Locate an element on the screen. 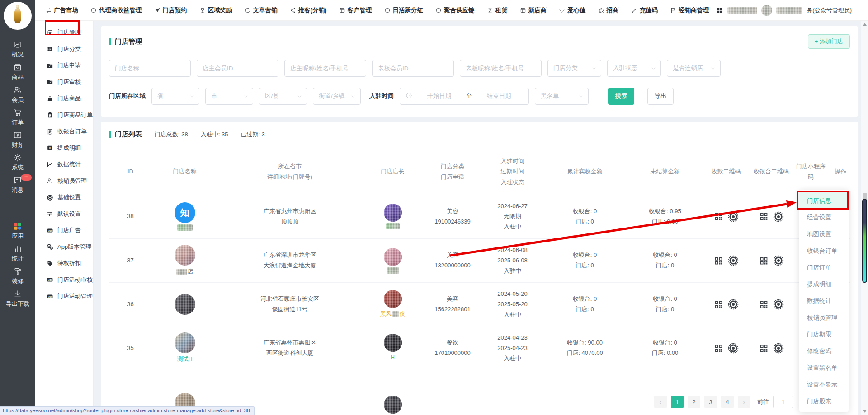 The image size is (868, 415). submenu-item-门店申请: 门店申请 is located at coordinates (64, 66).